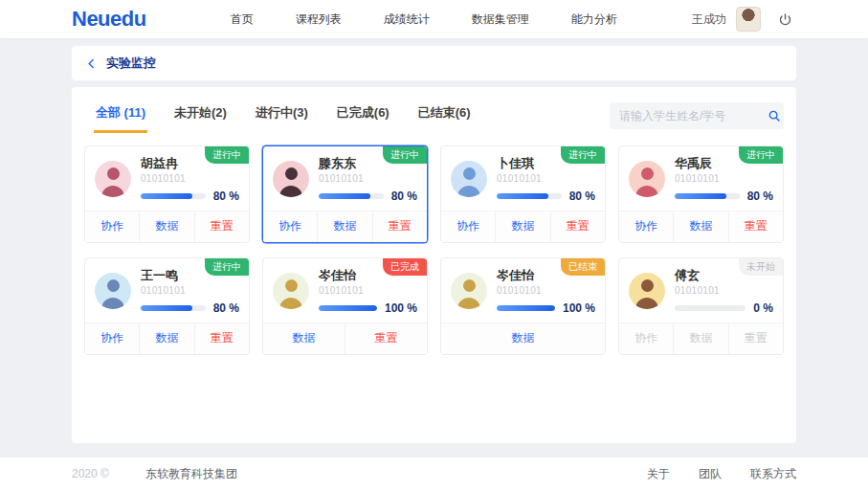 Image resolution: width=868 pixels, height=490 pixels. What do you see at coordinates (523, 339) in the screenshot?
I see `card-actions: 数据` at bounding box center [523, 339].